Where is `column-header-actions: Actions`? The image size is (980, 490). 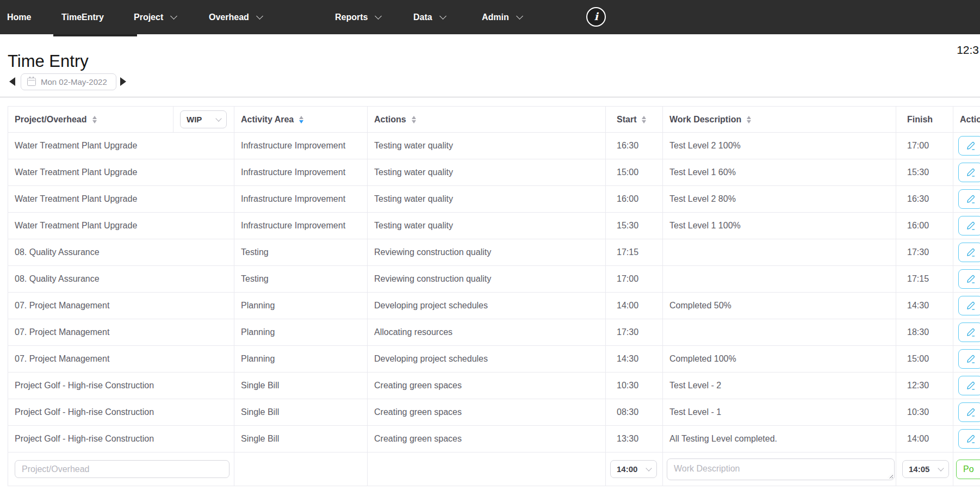 column-header-actions: Actions is located at coordinates (487, 120).